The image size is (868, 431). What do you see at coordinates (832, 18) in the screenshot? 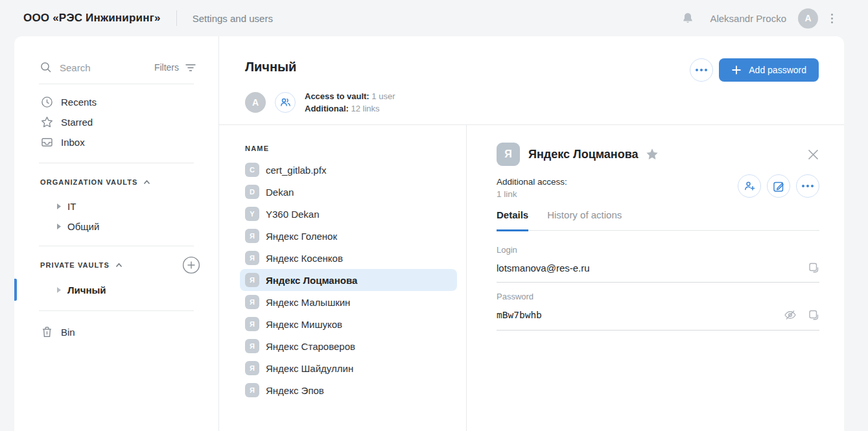
I see `more-menu-icon` at bounding box center [832, 18].